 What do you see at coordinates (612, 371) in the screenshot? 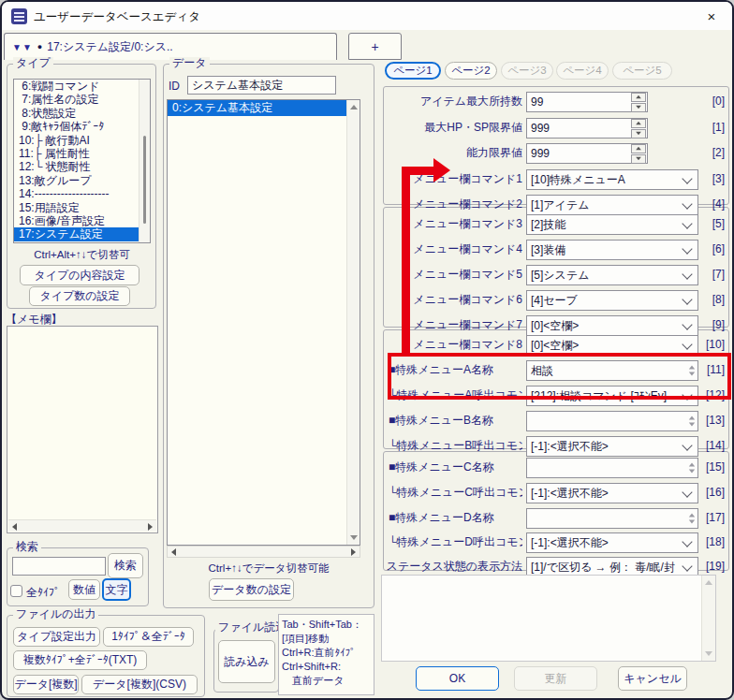
I see `field-name-input: 相談` at bounding box center [612, 371].